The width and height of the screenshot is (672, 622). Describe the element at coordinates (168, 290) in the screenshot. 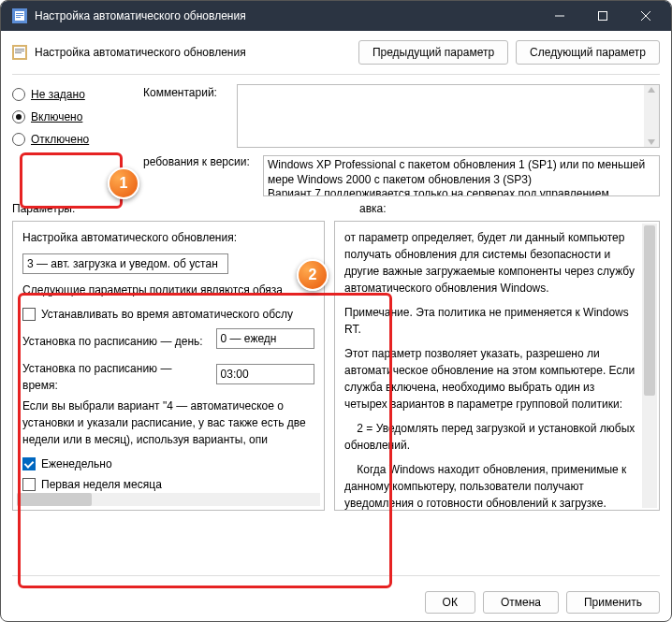

I see `policy-note: Следующие параметры политики являются об…` at that location.